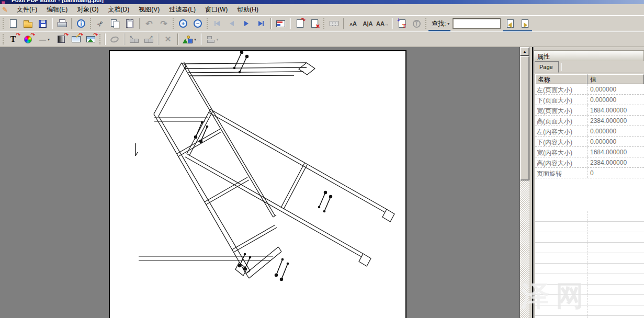 This screenshot has width=644, height=318. What do you see at coordinates (477, 24) in the screenshot?
I see `find-input` at bounding box center [477, 24].